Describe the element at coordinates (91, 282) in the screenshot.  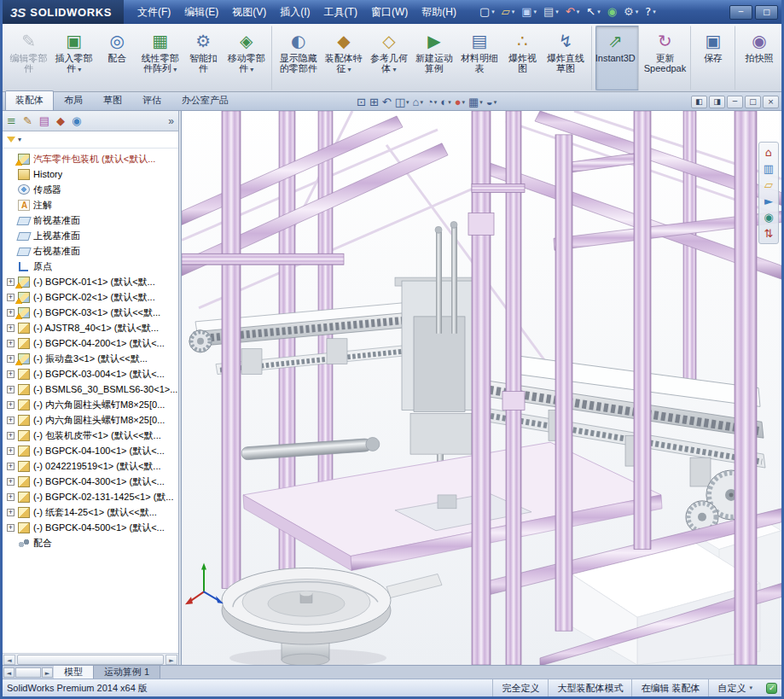
I see `tree-item: (-) BGPCK-01<1> (默认<默...` at that location.